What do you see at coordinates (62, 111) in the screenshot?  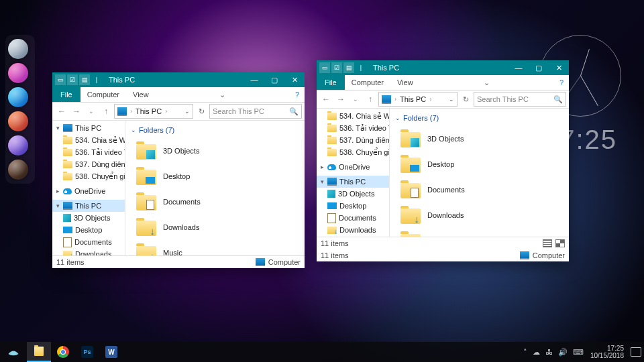 I see `back-button: ←` at bounding box center [62, 111].